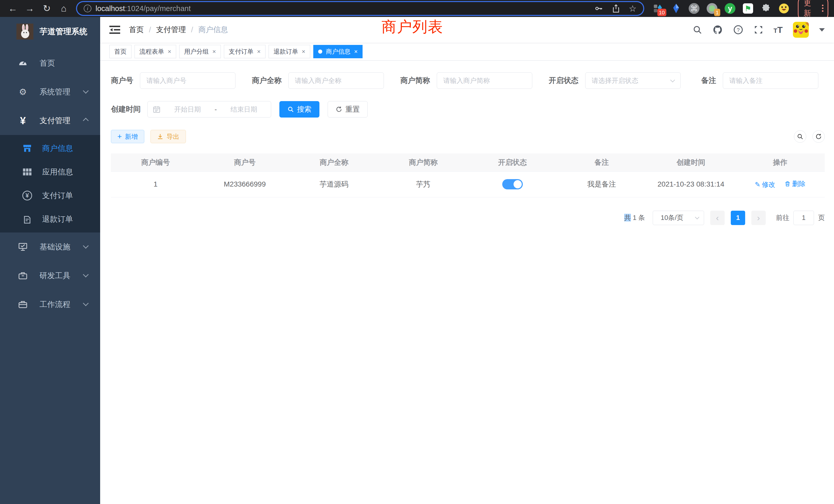  I want to click on merchant-no-input, so click(188, 81).